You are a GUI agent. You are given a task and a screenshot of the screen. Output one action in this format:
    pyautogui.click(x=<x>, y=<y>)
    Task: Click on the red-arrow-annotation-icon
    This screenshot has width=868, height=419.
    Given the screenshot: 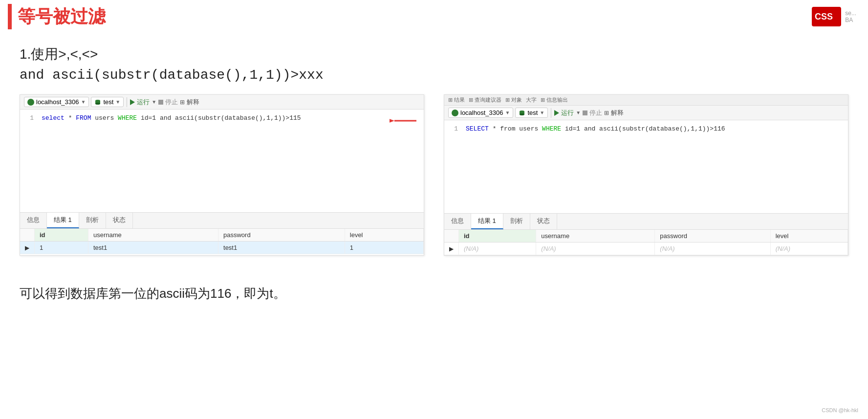 What is the action you would take?
    pyautogui.click(x=404, y=121)
    